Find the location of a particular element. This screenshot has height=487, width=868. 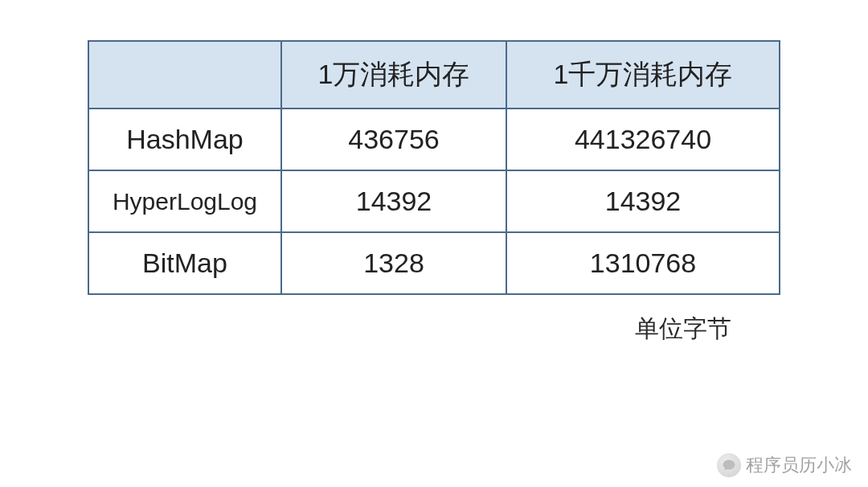

row-name-hyperloglog: HyperLogLog is located at coordinates (185, 201).